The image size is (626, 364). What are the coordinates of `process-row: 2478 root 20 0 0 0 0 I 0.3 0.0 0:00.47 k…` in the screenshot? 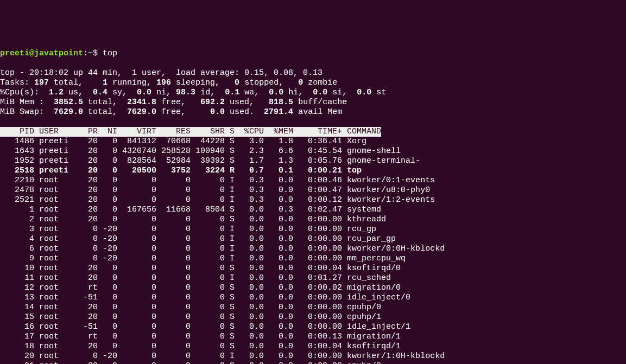 It's located at (313, 190).